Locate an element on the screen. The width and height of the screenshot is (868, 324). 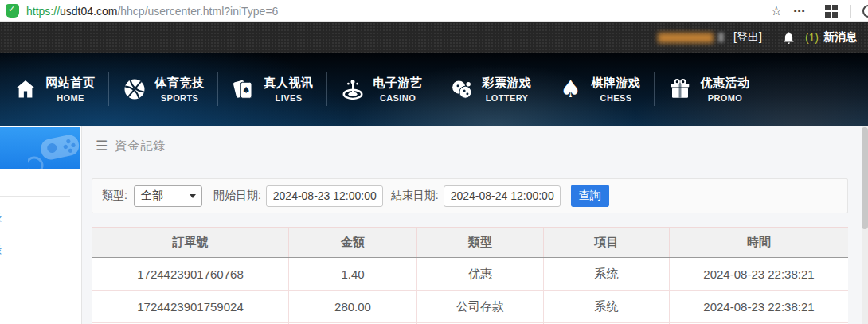
nav-label: 彩票游戏LOTTERY is located at coordinates (507, 89).